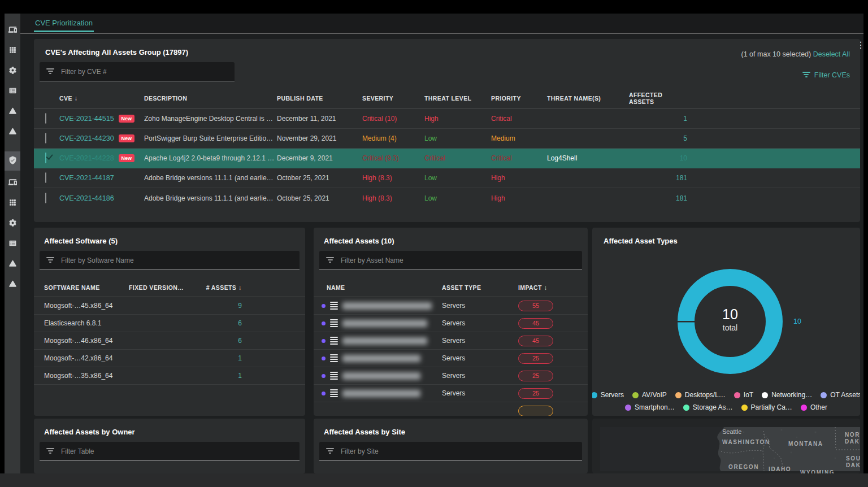 Image resolution: width=868 pixels, height=487 pixels. Describe the element at coordinates (381, 288) in the screenshot. I see `col-name: NAME` at that location.